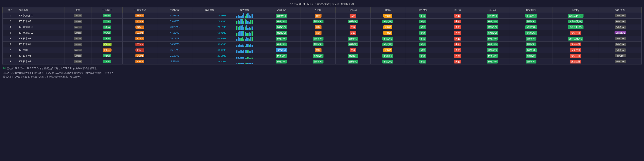 Image resolution: width=644 pixels, height=161 pixels. Describe the element at coordinates (107, 56) in the screenshot. I see `cell-tls-rtt: 82ms` at that location.